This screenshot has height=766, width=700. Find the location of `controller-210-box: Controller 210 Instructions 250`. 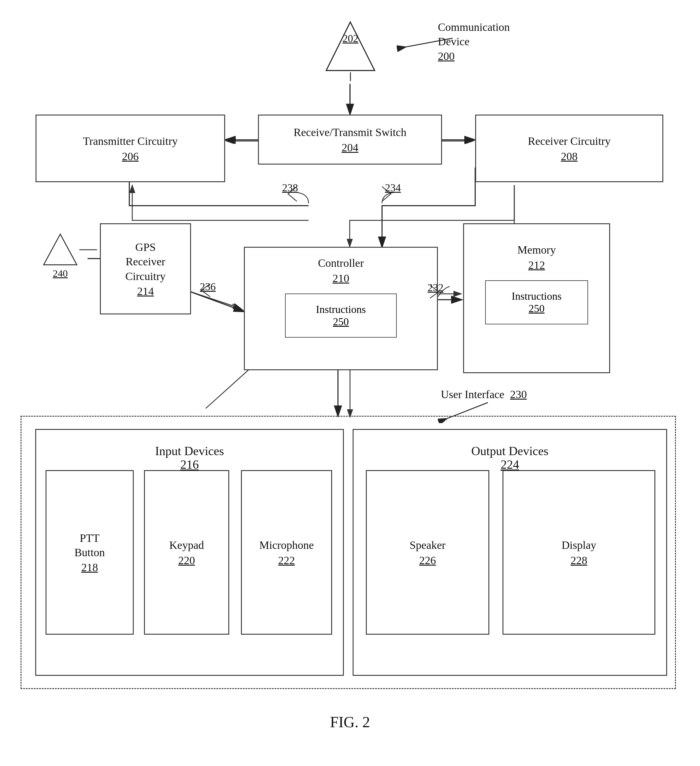

controller-210-box: Controller 210 Instructions 250 is located at coordinates (341, 309).